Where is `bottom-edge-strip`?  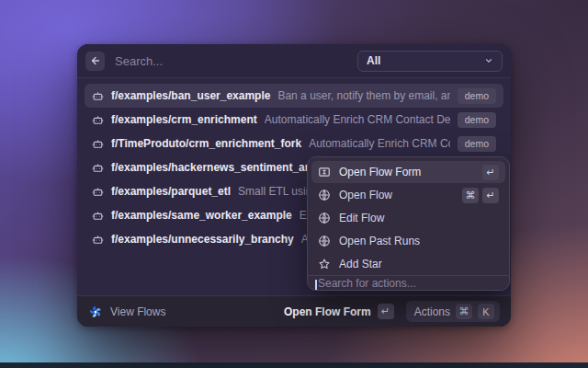 bottom-edge-strip is located at coordinates (294, 365).